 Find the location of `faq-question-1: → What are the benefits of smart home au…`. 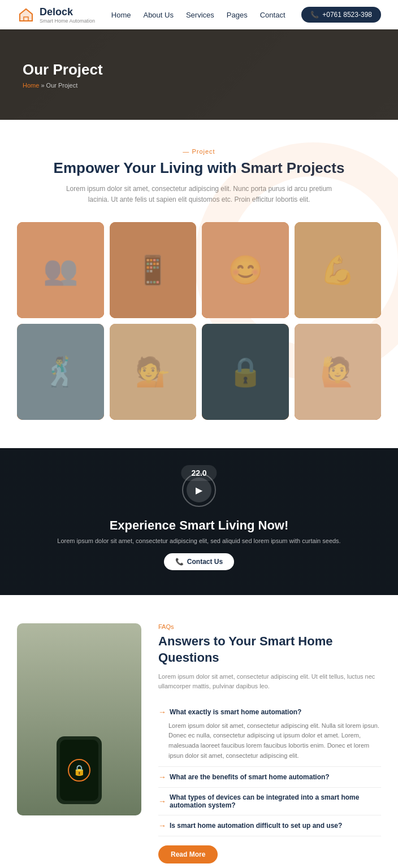

faq-question-1: → What are the benefits of smart home au… is located at coordinates (270, 777).